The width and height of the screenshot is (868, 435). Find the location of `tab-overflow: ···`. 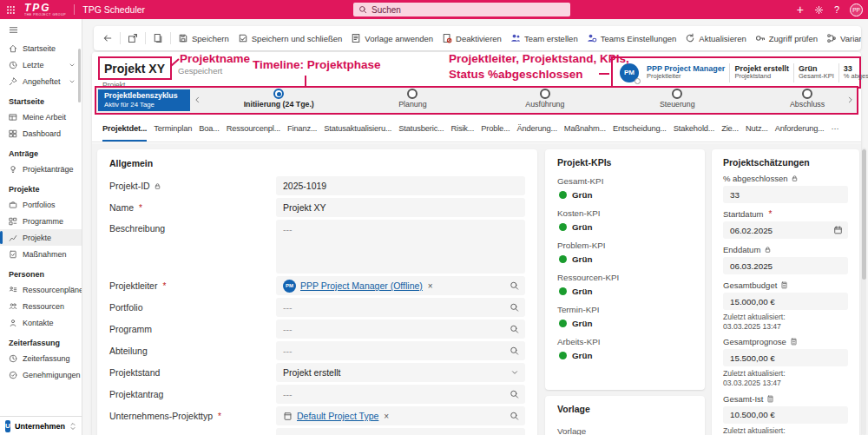

tab-overflow: ··· is located at coordinates (835, 129).